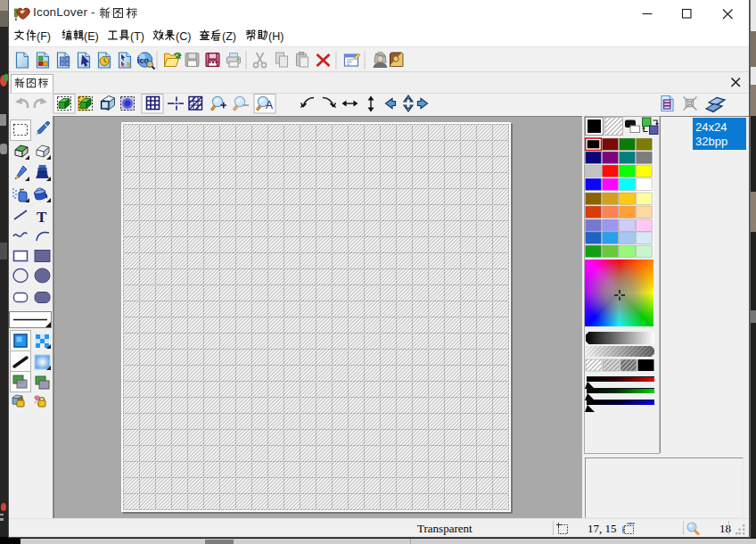 The height and width of the screenshot is (544, 756). Describe the element at coordinates (42, 218) in the screenshot. I see `svg-text: T` at that location.